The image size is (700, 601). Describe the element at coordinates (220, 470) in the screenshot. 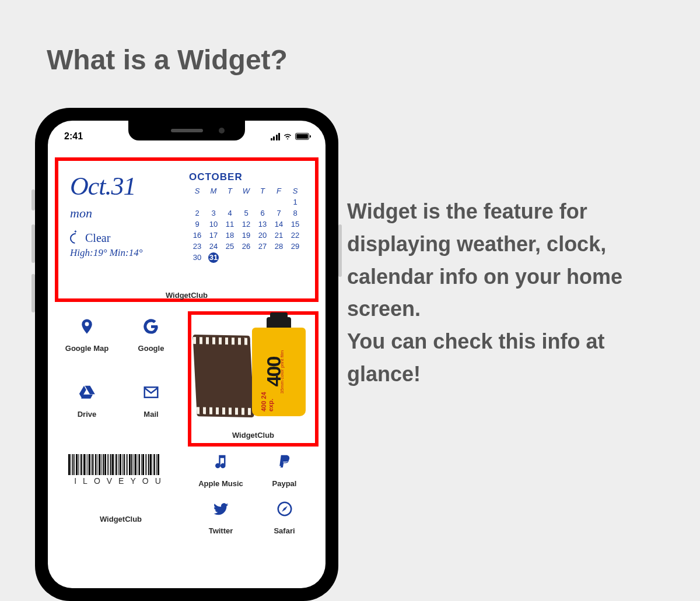

I see `app-apple-music: Apple Music` at that location.